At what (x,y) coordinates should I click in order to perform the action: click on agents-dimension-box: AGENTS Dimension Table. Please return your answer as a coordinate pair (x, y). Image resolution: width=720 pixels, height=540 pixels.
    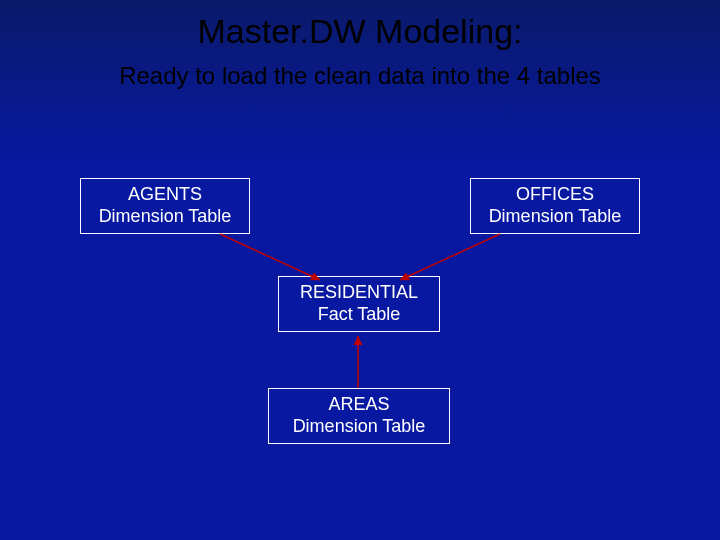
    Looking at the image, I should click on (165, 206).